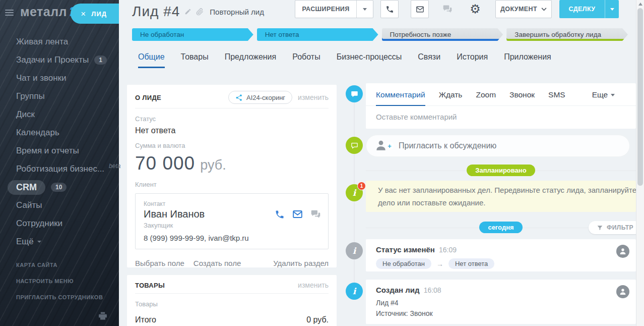 Image resolution: width=644 pixels, height=326 pixels. Describe the element at coordinates (604, 98) in the screenshot. I see `tab-more: Еще` at that location.